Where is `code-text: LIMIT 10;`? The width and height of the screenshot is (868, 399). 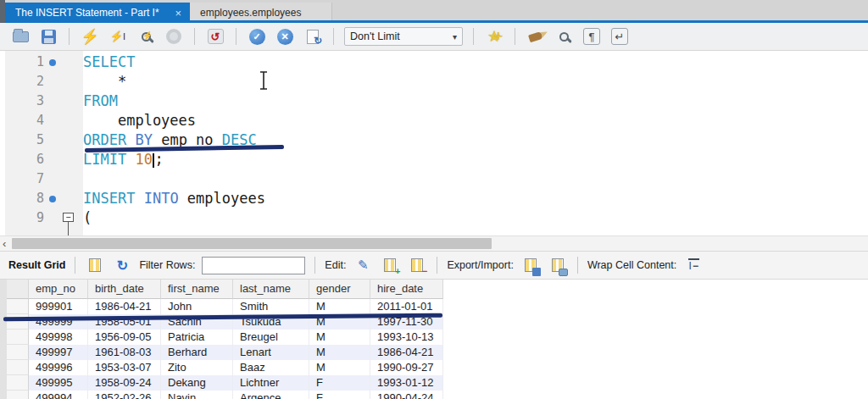
code-text: LIMIT 10; is located at coordinates (124, 159).